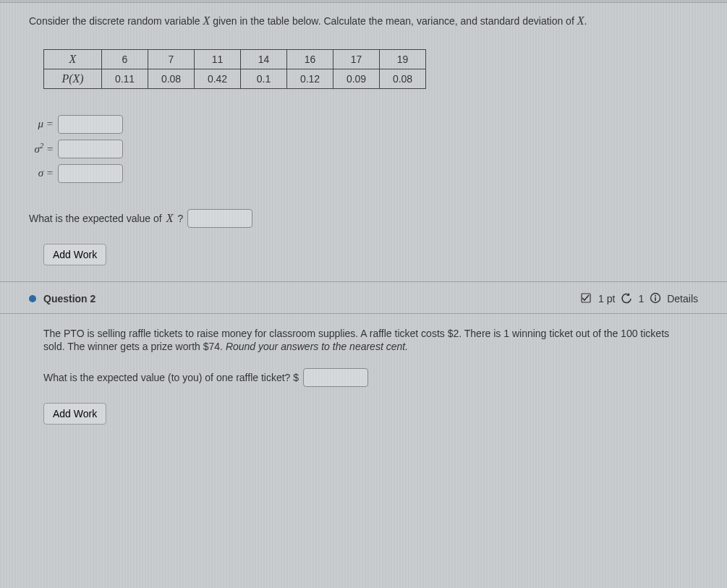 The image size is (727, 588). Describe the element at coordinates (95, 218) in the screenshot. I see `expected-value-label-a: What is the expected value of` at that location.